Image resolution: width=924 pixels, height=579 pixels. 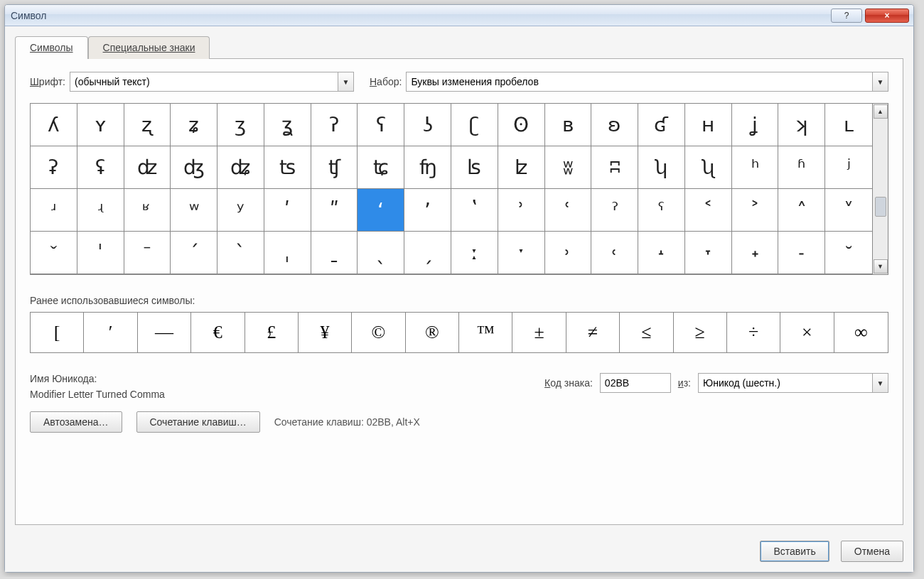 What do you see at coordinates (662, 253) in the screenshot?
I see `symbol-cell: ˔` at bounding box center [662, 253].